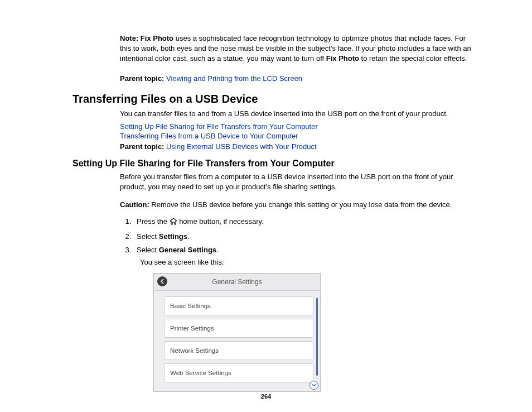 The width and height of the screenshot is (532, 412). I want to click on heading-setting-up: Setting Up File Sharing for File Transfe…, so click(274, 164).